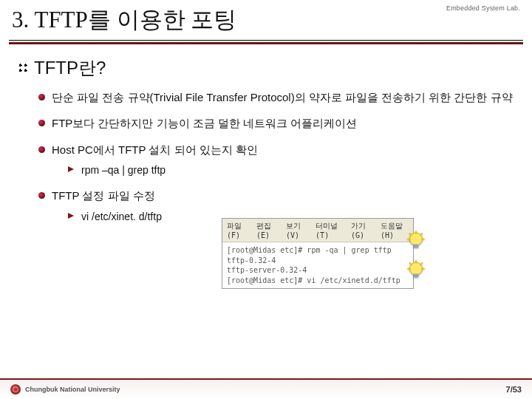 The height and width of the screenshot is (399, 532). I want to click on university-logo-icon, so click(16, 389).